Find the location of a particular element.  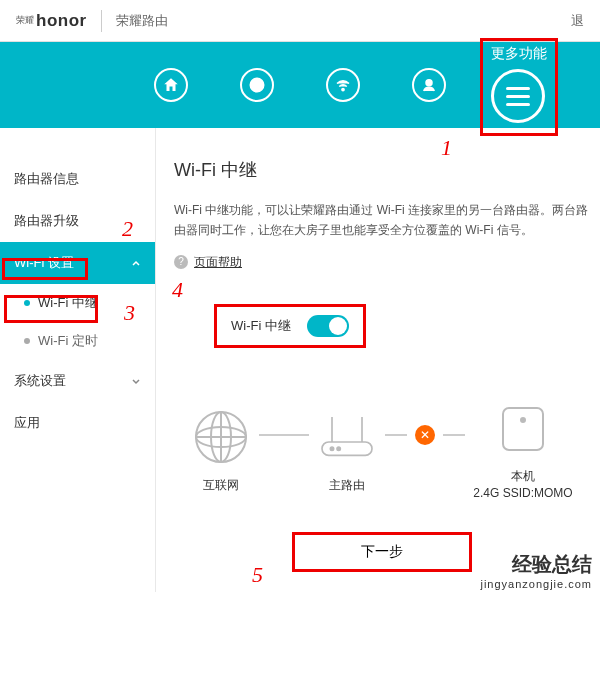

sidebar-item-router-info: 路由器信息 is located at coordinates (78, 179).